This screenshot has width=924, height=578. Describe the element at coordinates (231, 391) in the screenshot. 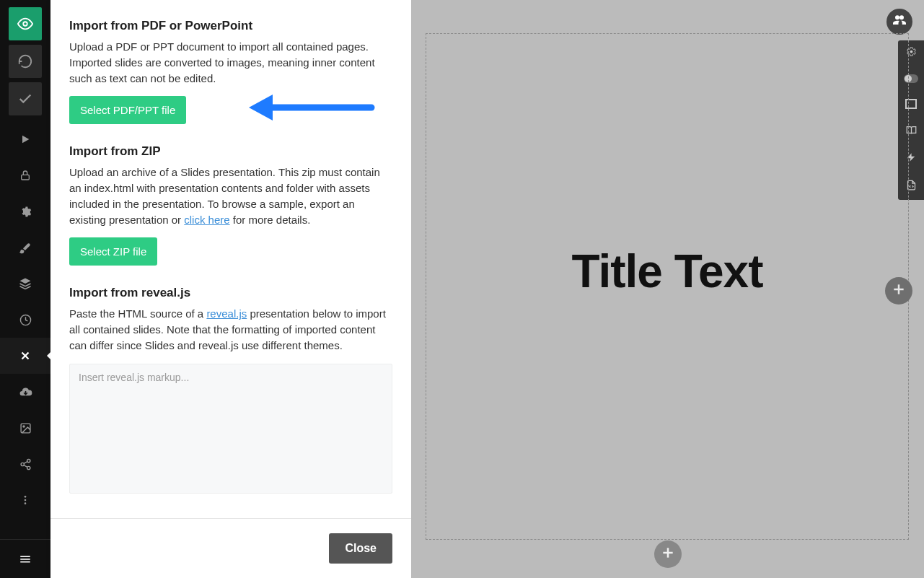

I see `section-import-reveal: Import from reveal.js Paste the HTML sou…` at that location.